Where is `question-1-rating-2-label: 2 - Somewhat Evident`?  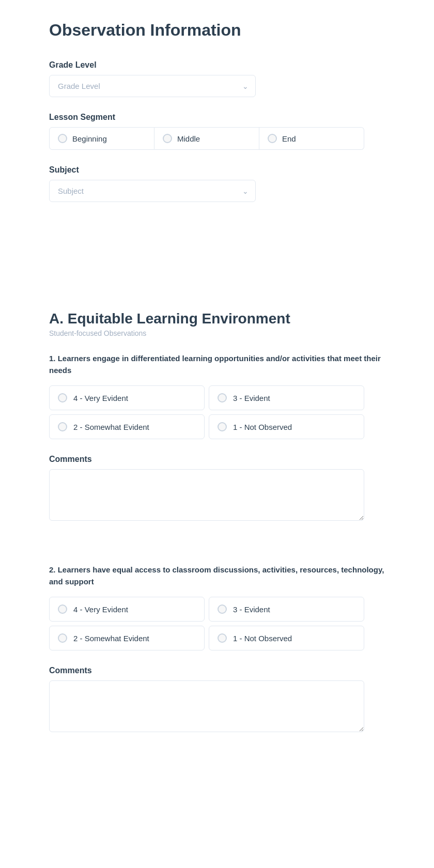
question-1-rating-2-label: 2 - Somewhat Evident is located at coordinates (112, 427).